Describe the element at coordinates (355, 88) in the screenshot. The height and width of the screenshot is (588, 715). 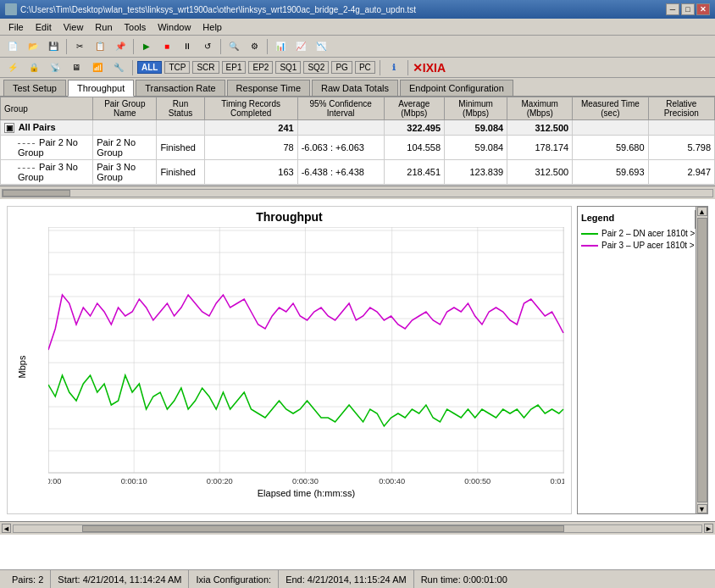
I see `tab-raw-data: Raw Data Totals` at that location.